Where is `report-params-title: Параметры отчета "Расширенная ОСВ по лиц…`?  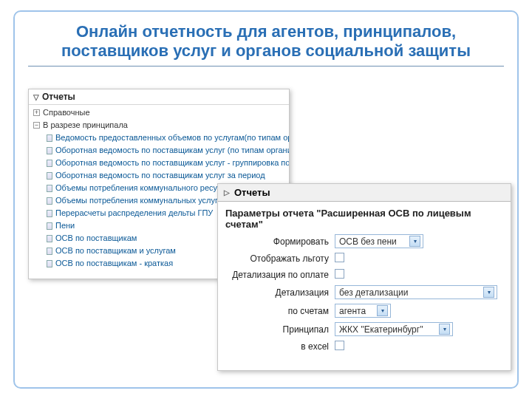
report-params-title: Параметры отчета "Расширенная ОСВ по лиц… is located at coordinates (364, 217).